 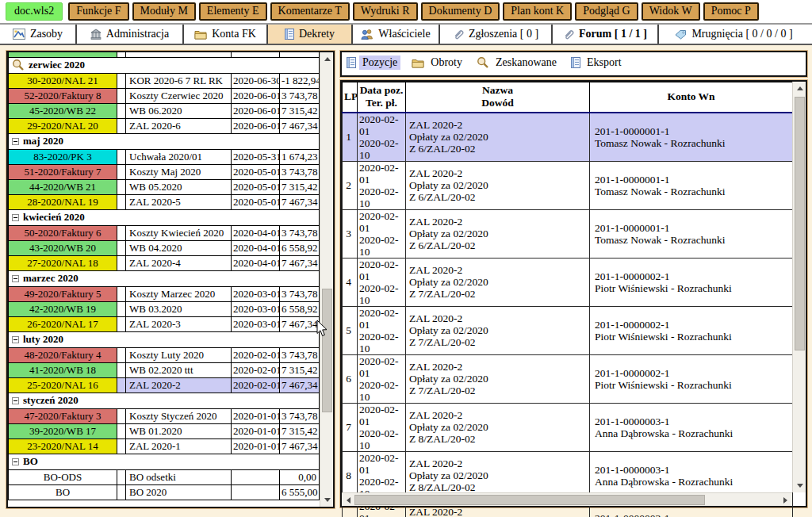 What do you see at coordinates (63, 171) in the screenshot?
I see `document-id-cell: 51-2020/Faktury 7` at bounding box center [63, 171].